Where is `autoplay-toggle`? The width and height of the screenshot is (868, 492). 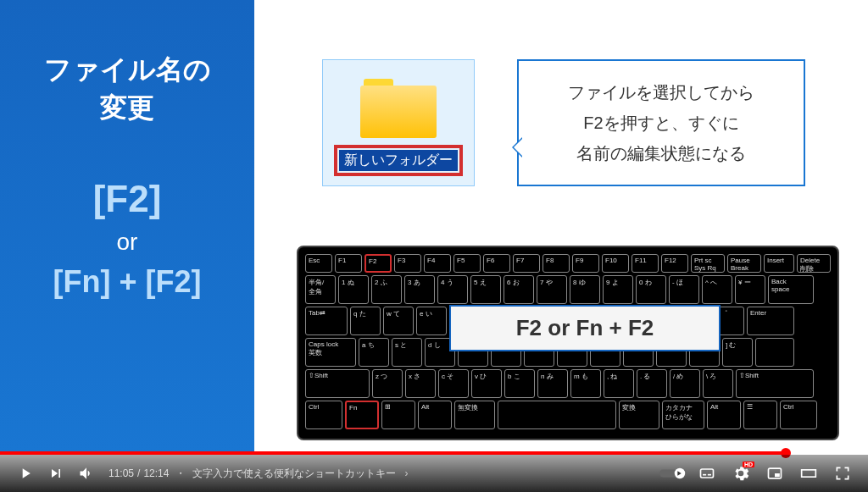 autoplay-toggle is located at coordinates (673, 473).